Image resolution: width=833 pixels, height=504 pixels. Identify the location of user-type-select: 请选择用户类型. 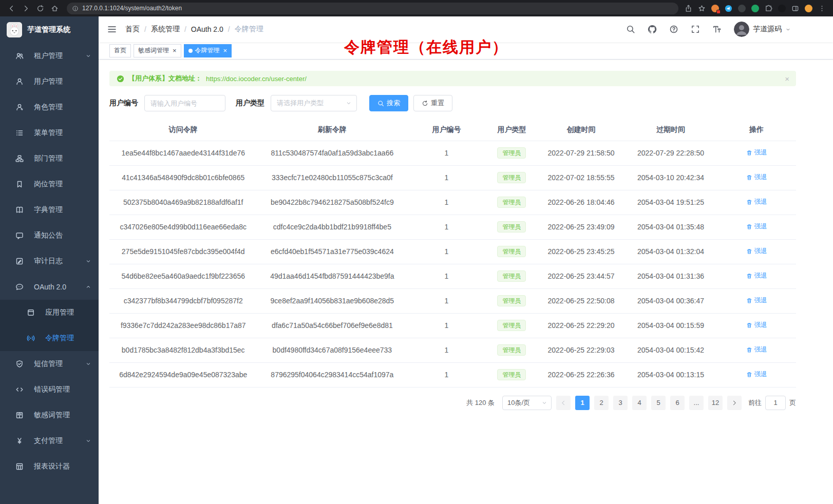
(314, 103).